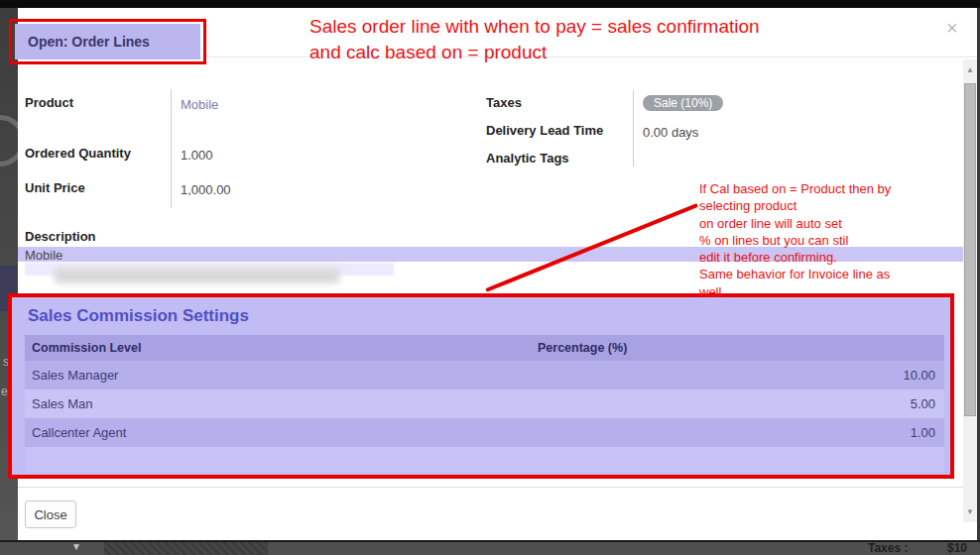 The image size is (980, 555). I want to click on analytic-tags-label: Analytic Tags, so click(528, 159).